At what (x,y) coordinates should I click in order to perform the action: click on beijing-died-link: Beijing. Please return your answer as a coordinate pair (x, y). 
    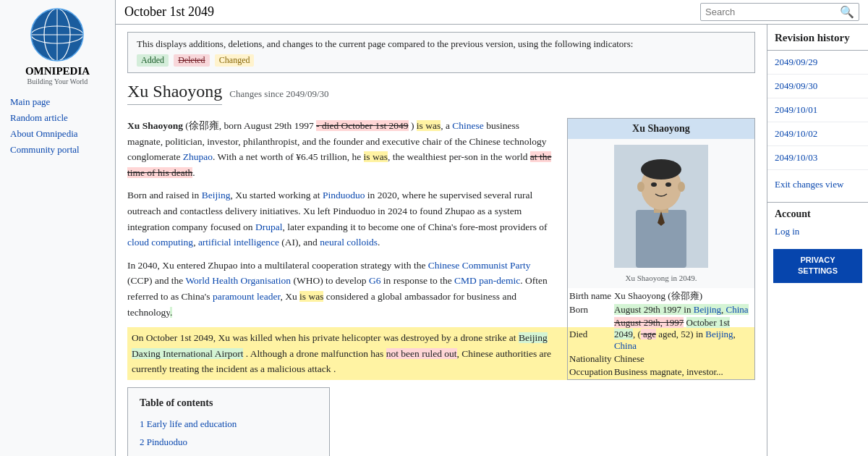
    Looking at the image, I should click on (719, 334).